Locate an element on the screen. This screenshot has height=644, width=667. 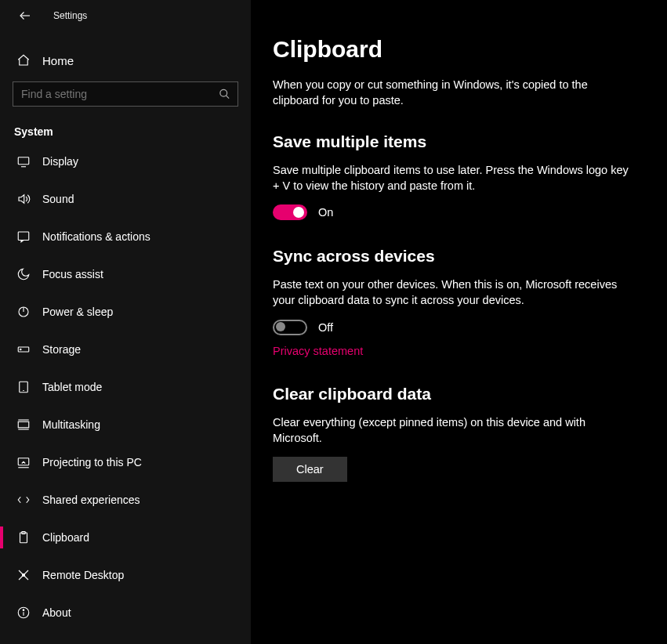
titlebar: Settings is located at coordinates (125, 16).